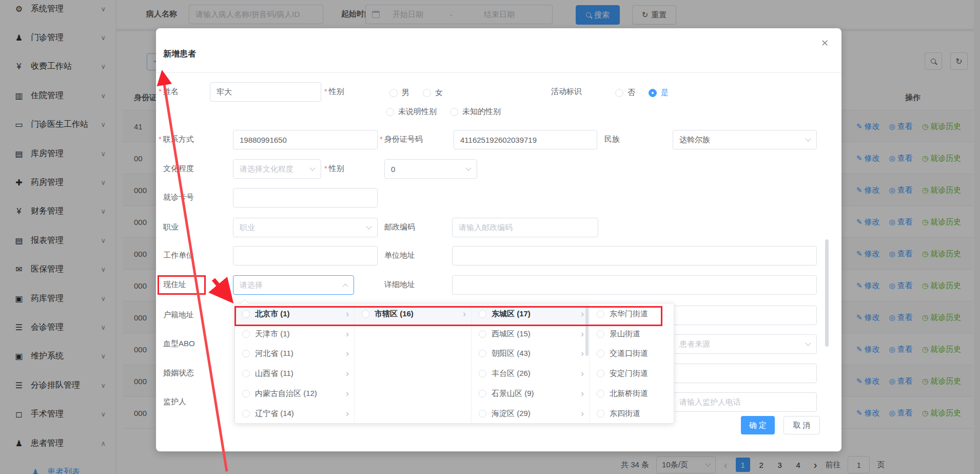 The width and height of the screenshot is (980, 474). I want to click on gender-label: * 性别, so click(335, 91).